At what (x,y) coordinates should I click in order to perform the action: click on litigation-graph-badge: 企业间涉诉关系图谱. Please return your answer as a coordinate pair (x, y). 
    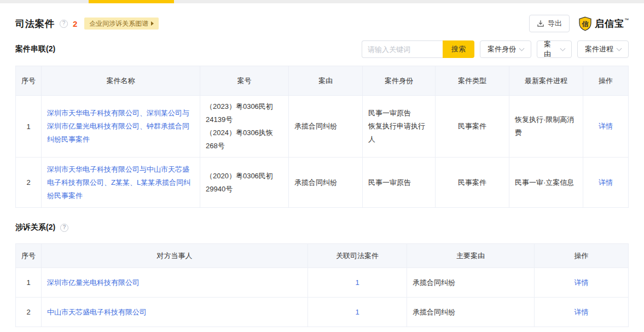
    Looking at the image, I should click on (121, 24).